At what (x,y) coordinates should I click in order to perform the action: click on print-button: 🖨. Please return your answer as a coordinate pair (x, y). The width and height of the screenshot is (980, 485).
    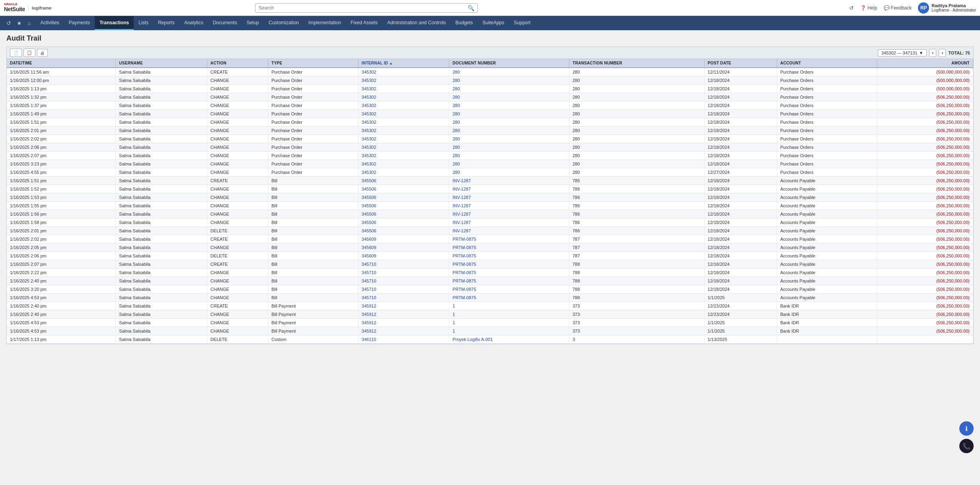
    Looking at the image, I should click on (42, 53).